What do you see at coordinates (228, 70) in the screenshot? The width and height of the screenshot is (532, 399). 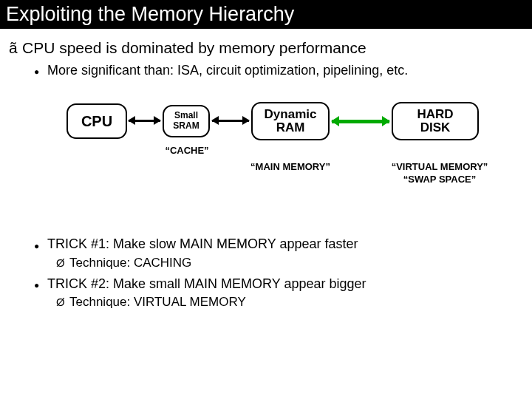 I see `sub-bullet-1-text: More significant than: ISA, circuit opti…` at bounding box center [228, 70].